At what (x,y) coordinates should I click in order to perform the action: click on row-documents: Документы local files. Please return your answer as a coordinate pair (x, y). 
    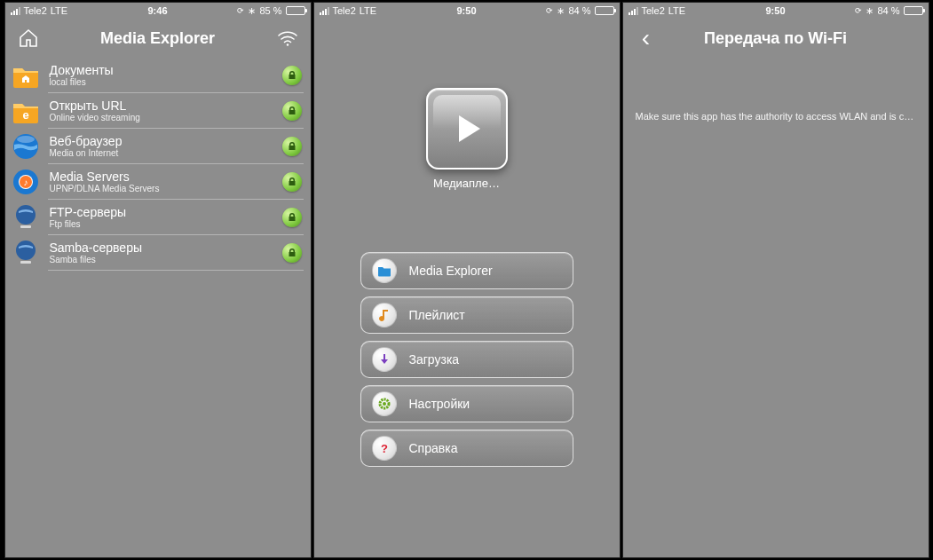
    Looking at the image, I should click on (158, 75).